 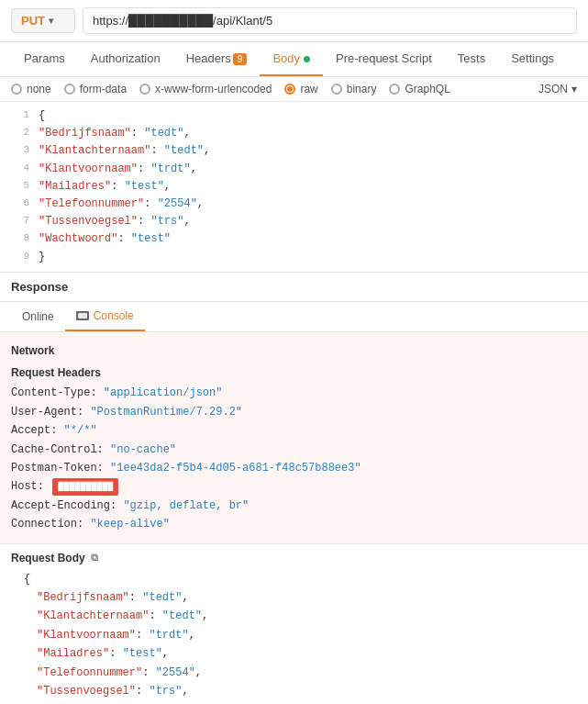 I want to click on method-label: PUT, so click(x=33, y=20).